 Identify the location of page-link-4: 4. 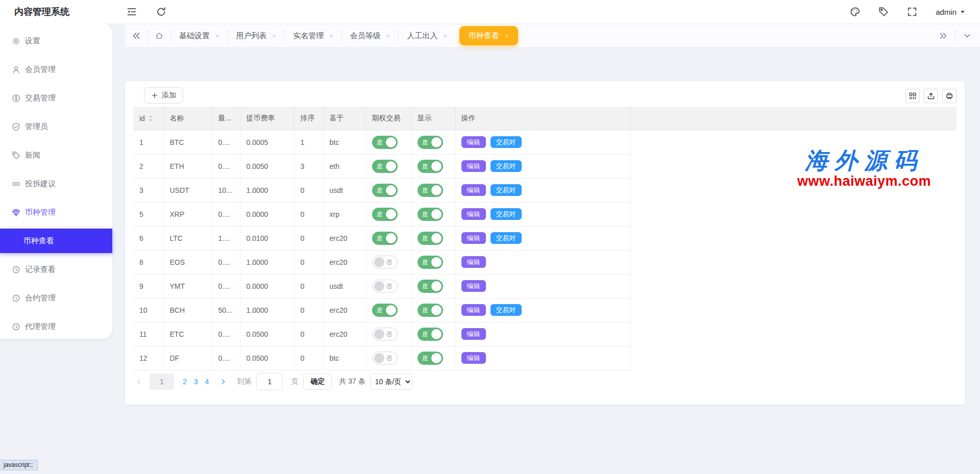
(207, 382).